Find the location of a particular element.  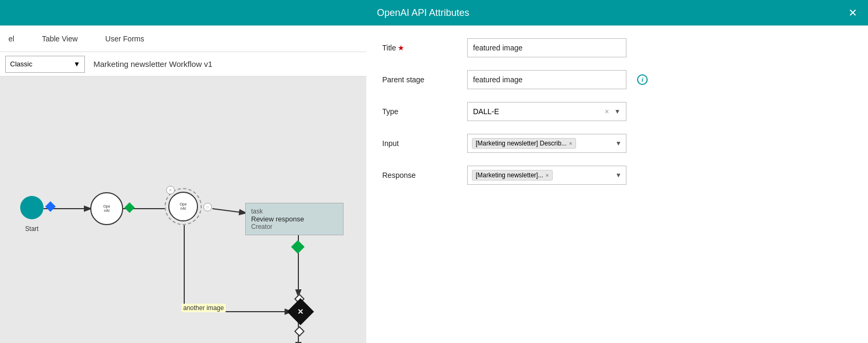

response-label: Response is located at coordinates (419, 175).